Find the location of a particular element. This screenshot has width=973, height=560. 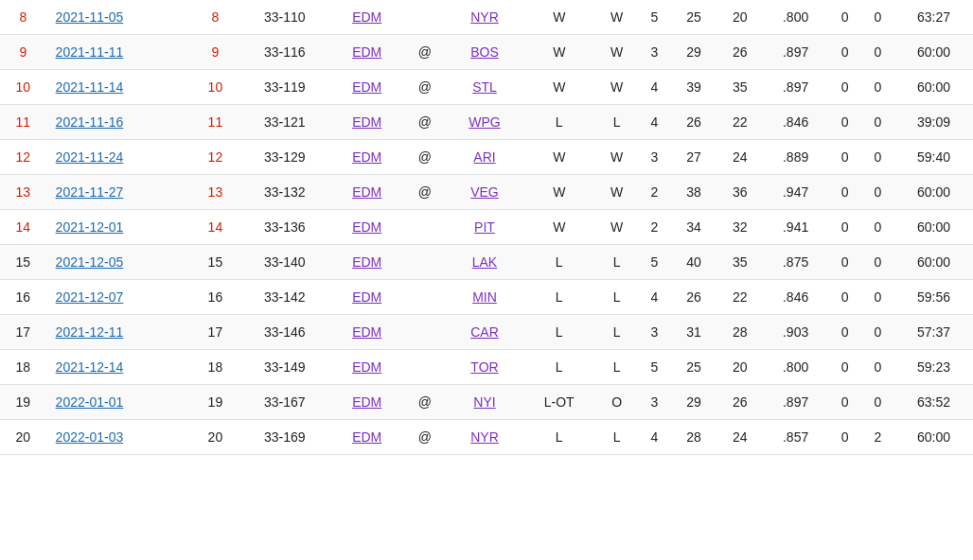

table-row: 19 2022-01-01 19 33-167 EDM @ NYI L-OT O… is located at coordinates (486, 403).